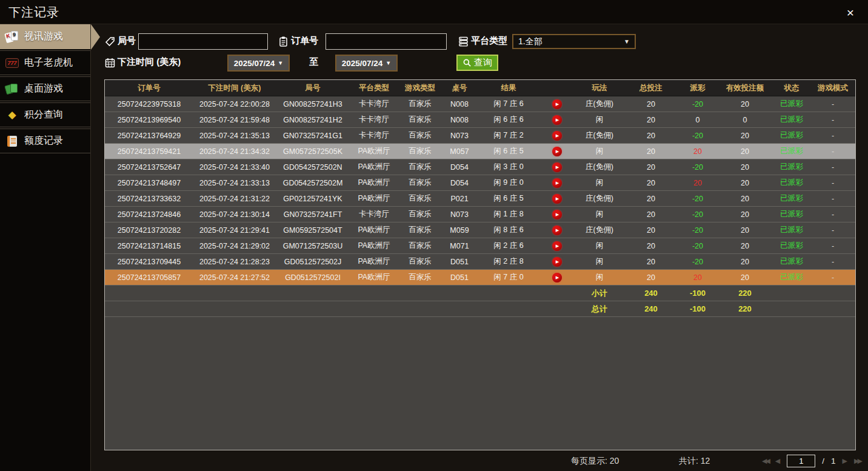 This screenshot has height=471, width=868. I want to click on platform-type-label: 平台类型, so click(489, 41).